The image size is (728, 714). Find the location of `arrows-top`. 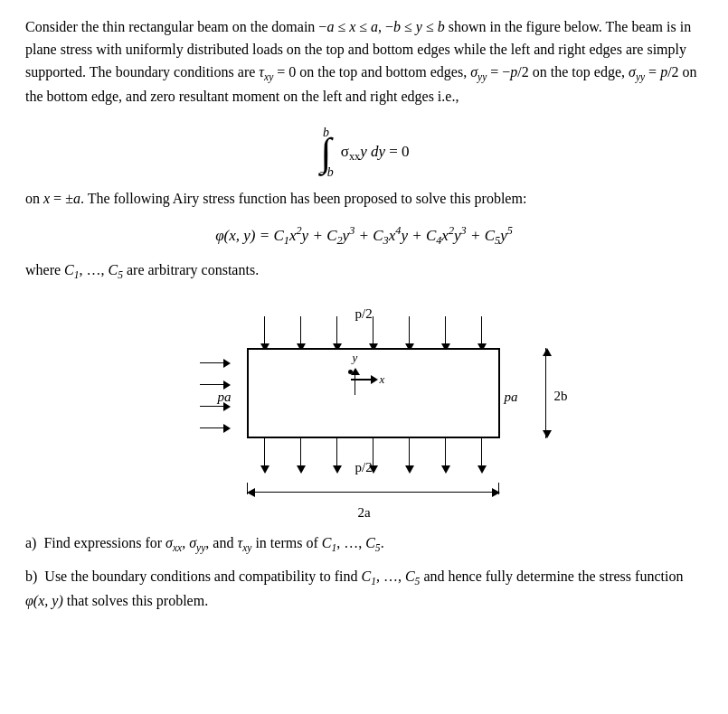

arrows-top is located at coordinates (373, 334).